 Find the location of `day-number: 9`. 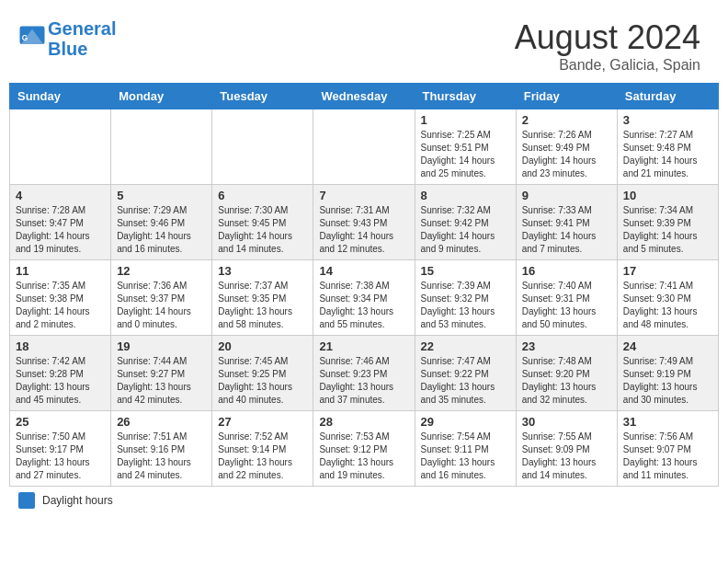

day-number: 9 is located at coordinates (566, 195).